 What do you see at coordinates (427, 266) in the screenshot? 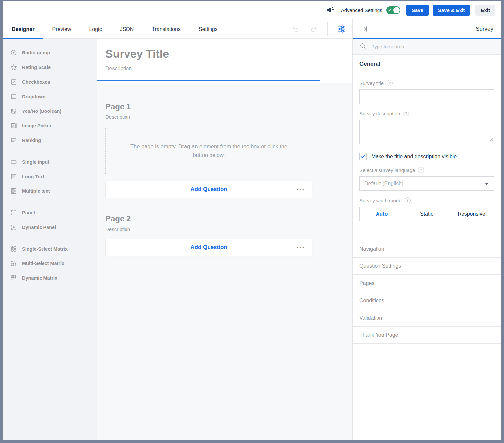
I see `section-question-settings: Question Settings` at bounding box center [427, 266].